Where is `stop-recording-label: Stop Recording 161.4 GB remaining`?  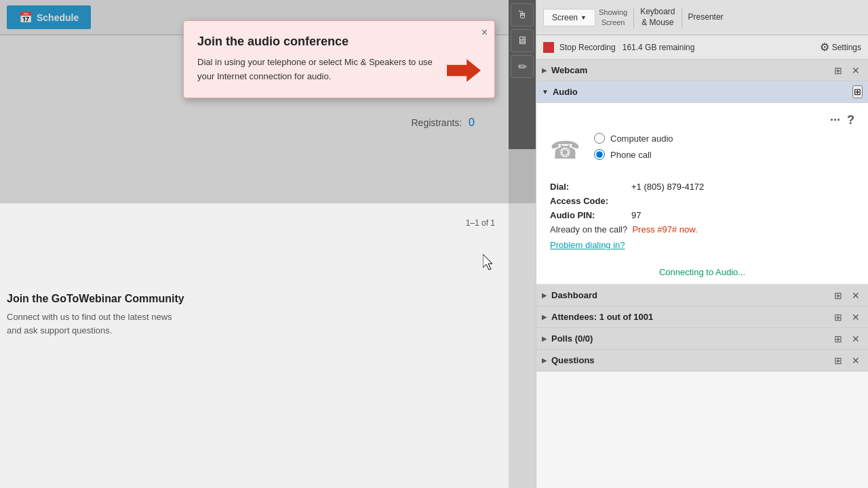
stop-recording-label: Stop Recording 161.4 GB remaining is located at coordinates (687, 47).